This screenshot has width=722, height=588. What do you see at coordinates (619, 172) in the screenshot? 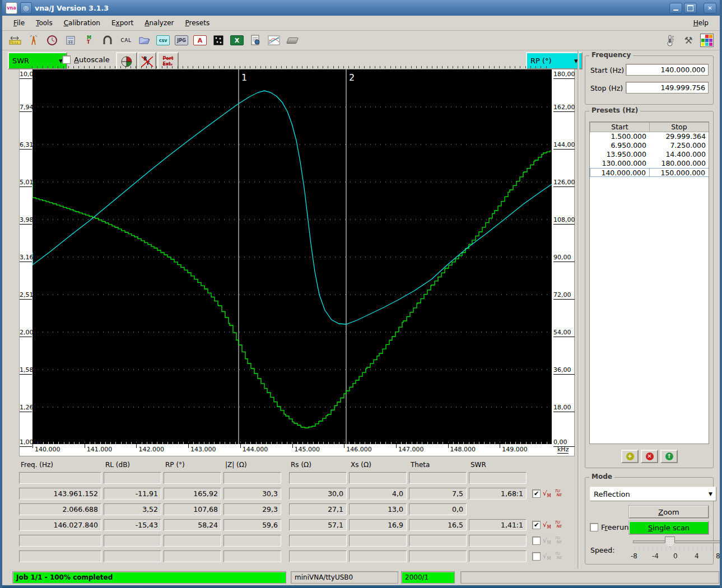
I see `preset-cell: 140.000.000` at bounding box center [619, 172].